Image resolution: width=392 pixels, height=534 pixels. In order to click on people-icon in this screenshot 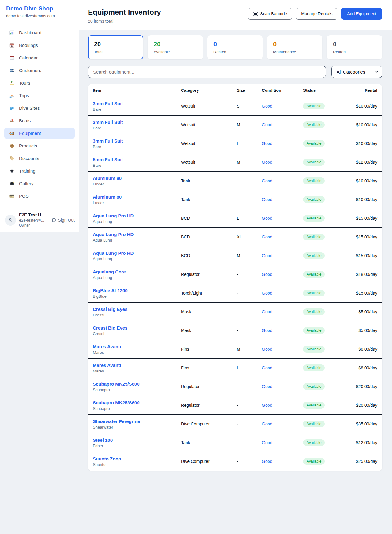, I will do `click(12, 71)`.